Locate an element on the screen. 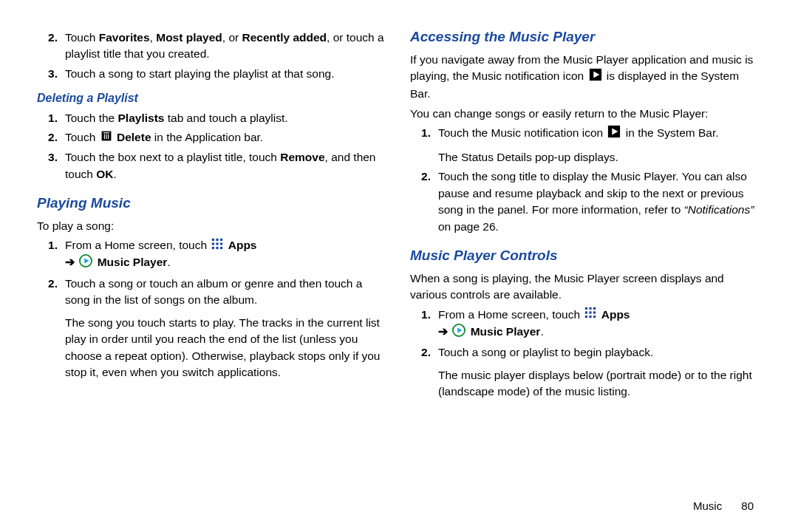  section-name: Music is located at coordinates (708, 505).